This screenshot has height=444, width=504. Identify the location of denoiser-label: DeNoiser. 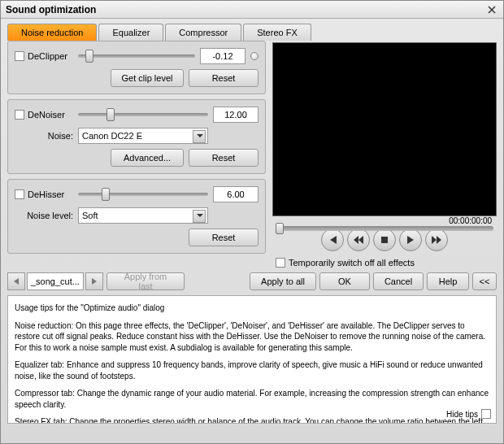
(46, 115).